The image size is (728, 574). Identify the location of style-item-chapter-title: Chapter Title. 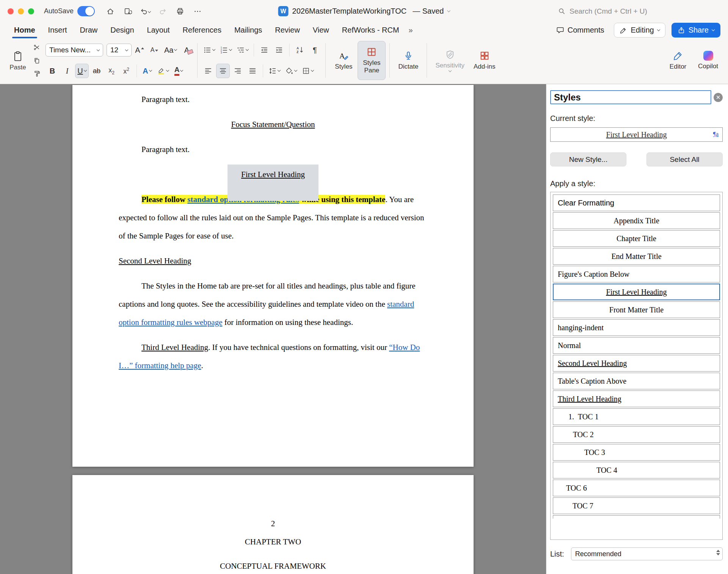
(636, 238).